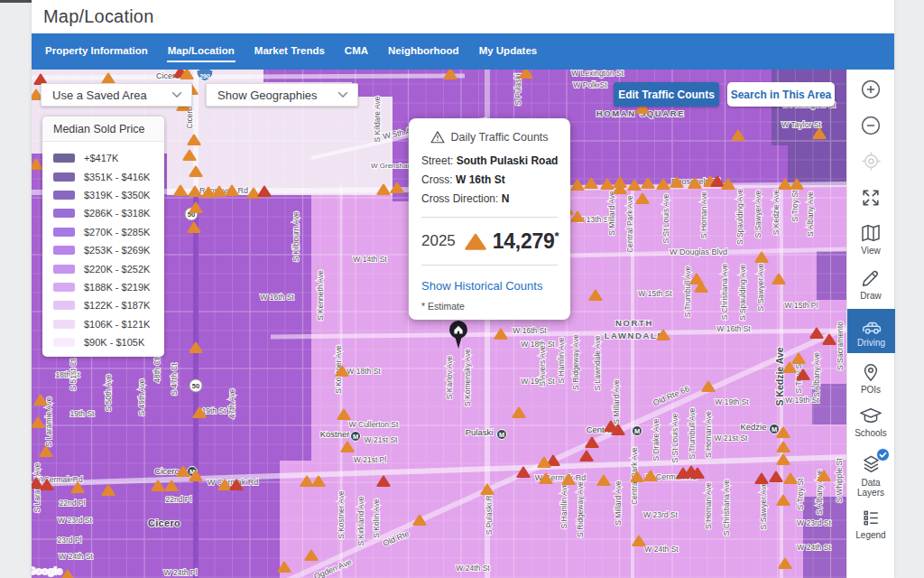  Describe the element at coordinates (463, 51) in the screenshot. I see `tab-bar: Property Information Map/Location Market…` at that location.